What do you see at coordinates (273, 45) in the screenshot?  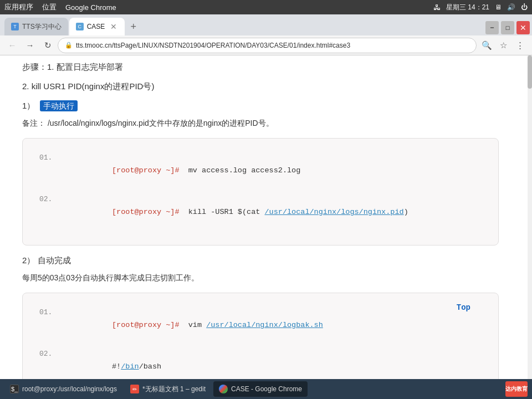 I see `url-text: tts.tmooc.cn/ttsPage/LINUX/NSDTN201904/O…` at bounding box center [273, 45].